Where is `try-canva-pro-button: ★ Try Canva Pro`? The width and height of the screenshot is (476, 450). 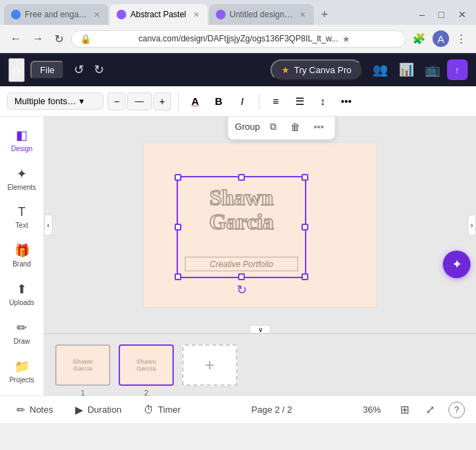 try-canva-pro-button: ★ Try Canva Pro is located at coordinates (316, 70).